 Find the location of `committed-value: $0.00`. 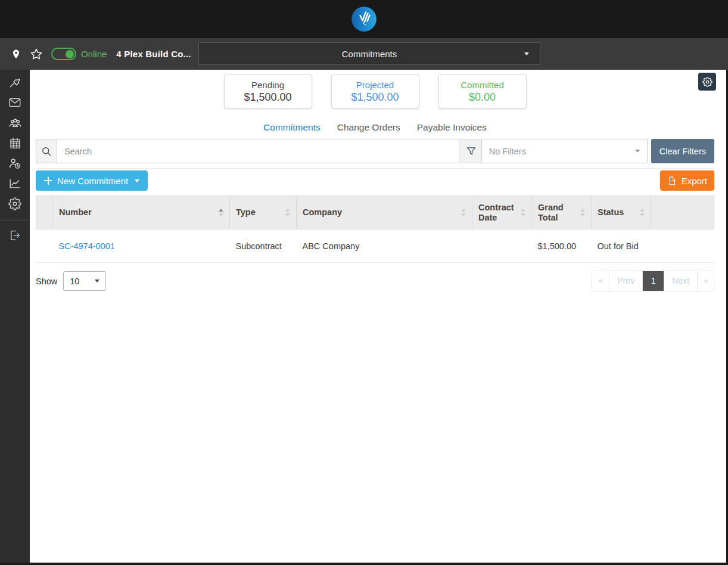

committed-value: $0.00 is located at coordinates (483, 97).